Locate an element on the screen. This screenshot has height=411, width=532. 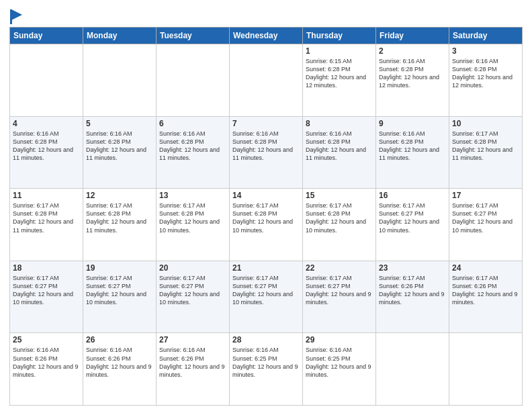
calendar-cell: 1Sunrise: 6:15 AM Sunset: 6:28 PM Daylig… is located at coordinates (340, 81).